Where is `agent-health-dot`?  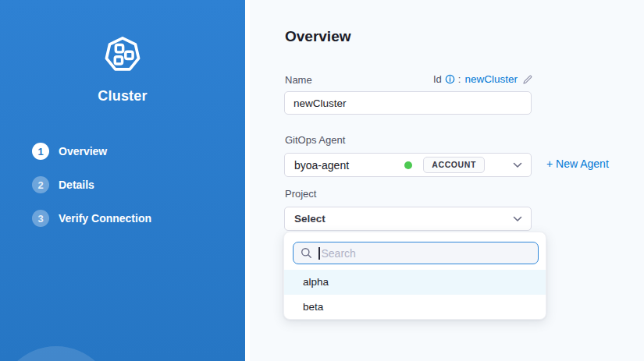 agent-health-dot is located at coordinates (408, 165).